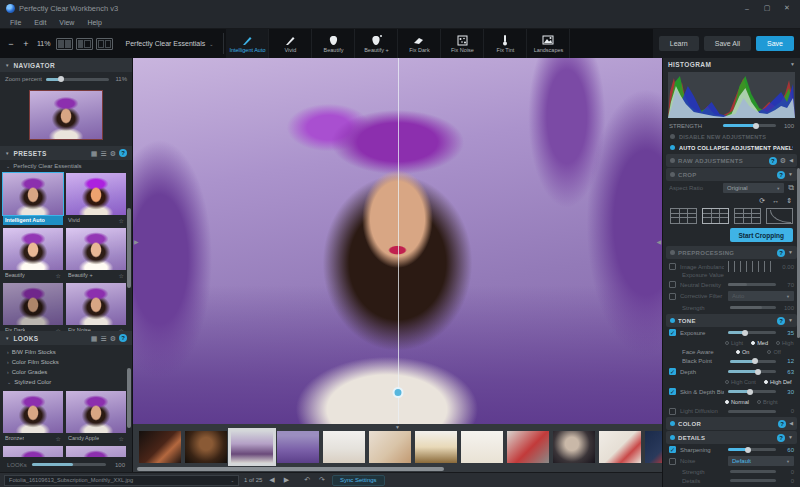 The width and height of the screenshot is (800, 487). I want to click on looks-header: LOOKS, so click(66, 338).